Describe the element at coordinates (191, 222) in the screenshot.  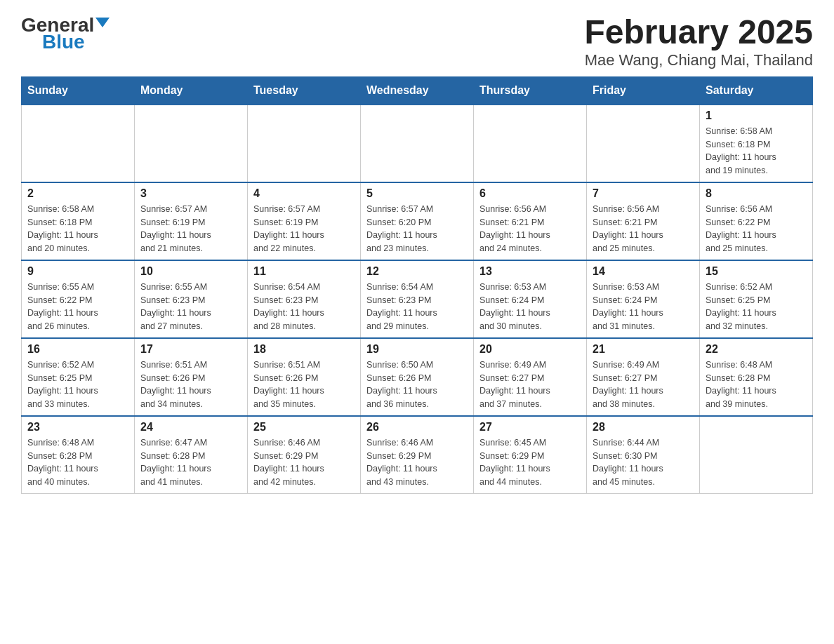
I see `calendar-cell: 3Sunrise: 6:57 AM Sunset: 6:19 PM Daylig…` at that location.